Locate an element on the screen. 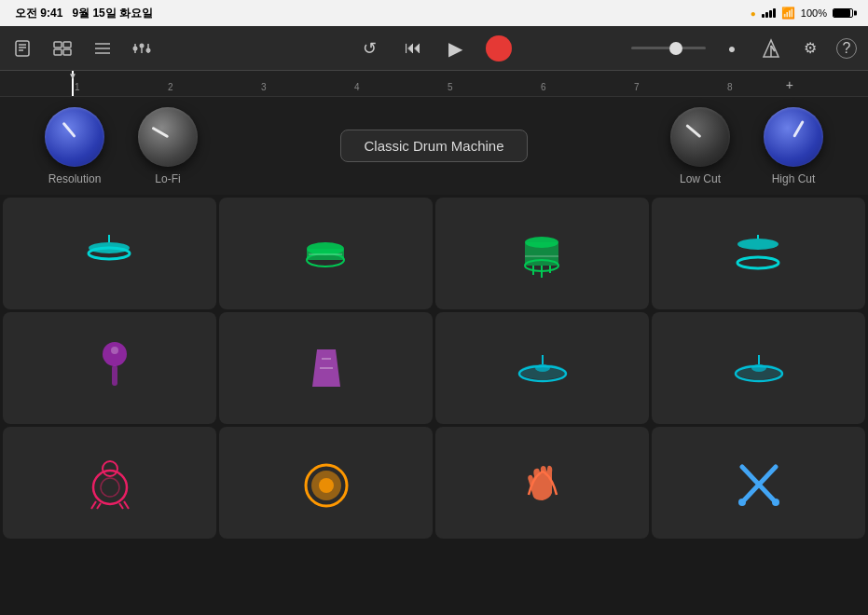  lowcut-knob-container: Low Cut is located at coordinates (700, 146).